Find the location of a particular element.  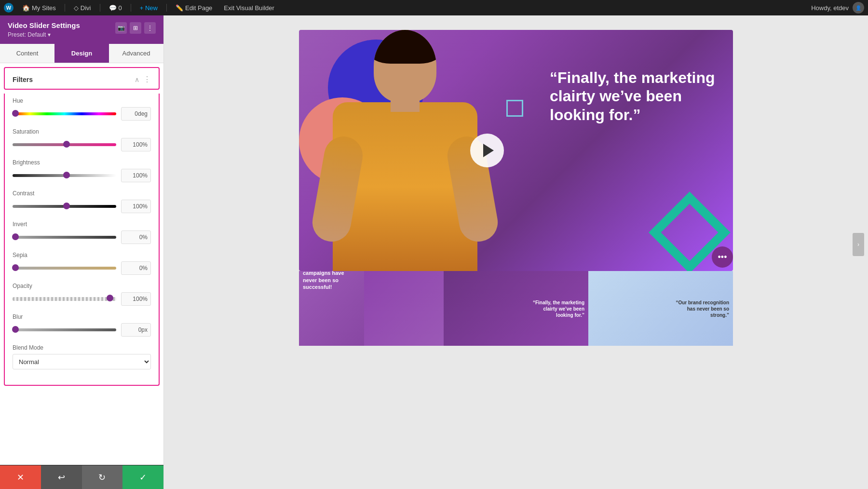

thumb-1-person-bg is located at coordinates (404, 309).